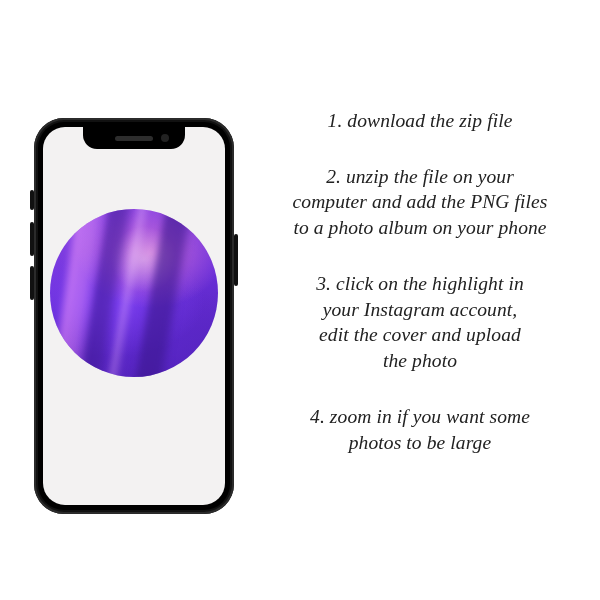 This screenshot has width=600, height=600. Describe the element at coordinates (236, 260) in the screenshot. I see `power-button-icon` at that location.